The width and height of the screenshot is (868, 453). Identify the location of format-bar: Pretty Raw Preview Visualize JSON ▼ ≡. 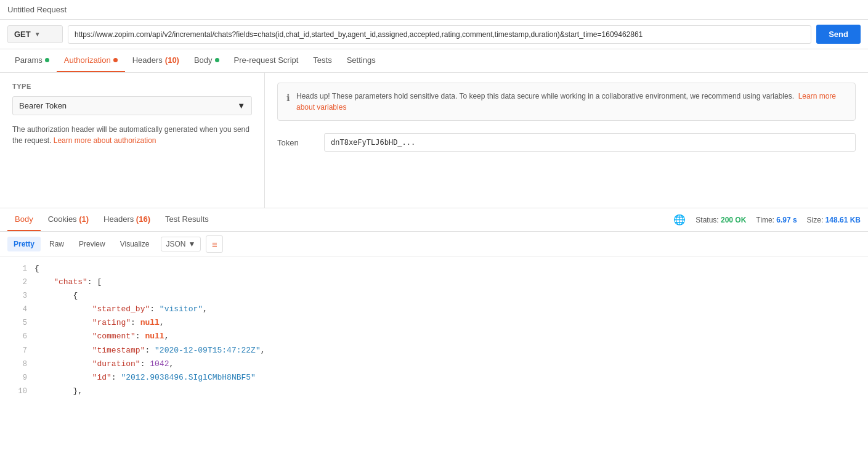
(434, 244).